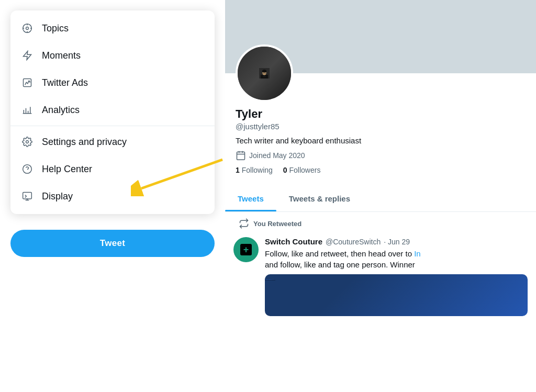  I want to click on moments-label: Moments, so click(61, 55).